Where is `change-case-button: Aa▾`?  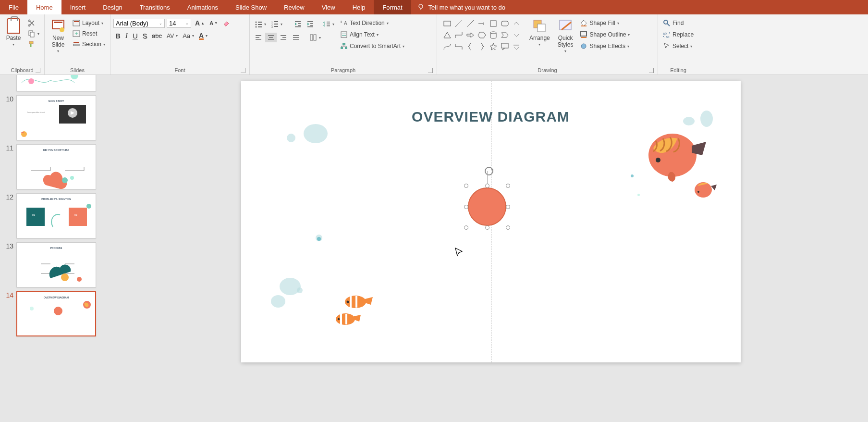 change-case-button: Aa▾ is located at coordinates (188, 36).